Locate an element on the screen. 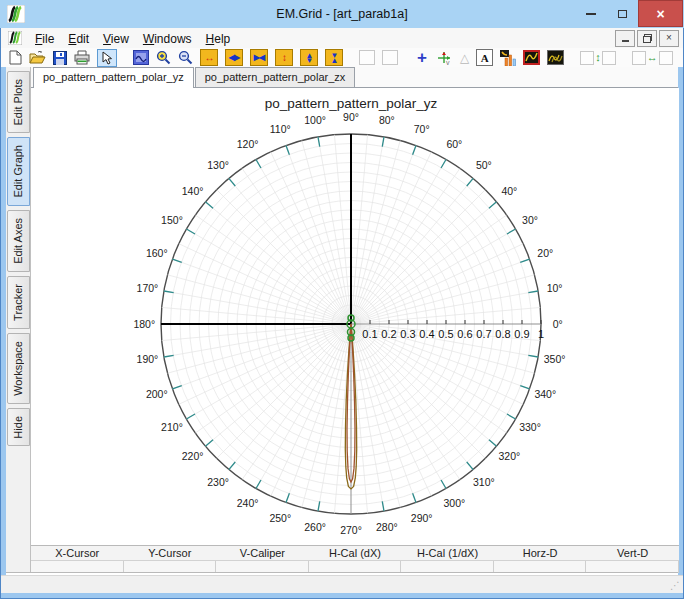 This screenshot has width=684, height=599. zoom-out-icon is located at coordinates (186, 58).